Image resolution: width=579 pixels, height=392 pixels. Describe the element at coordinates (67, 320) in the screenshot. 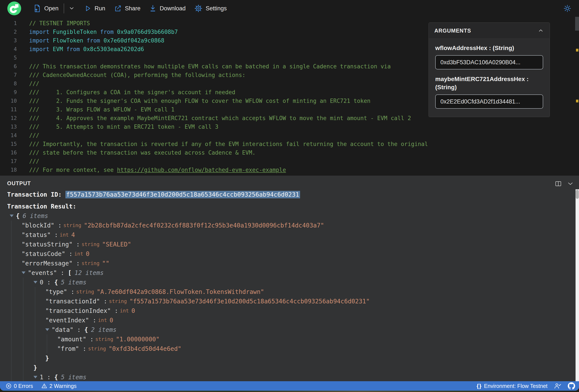

I see `tree-key: "eventIndex"` at that location.